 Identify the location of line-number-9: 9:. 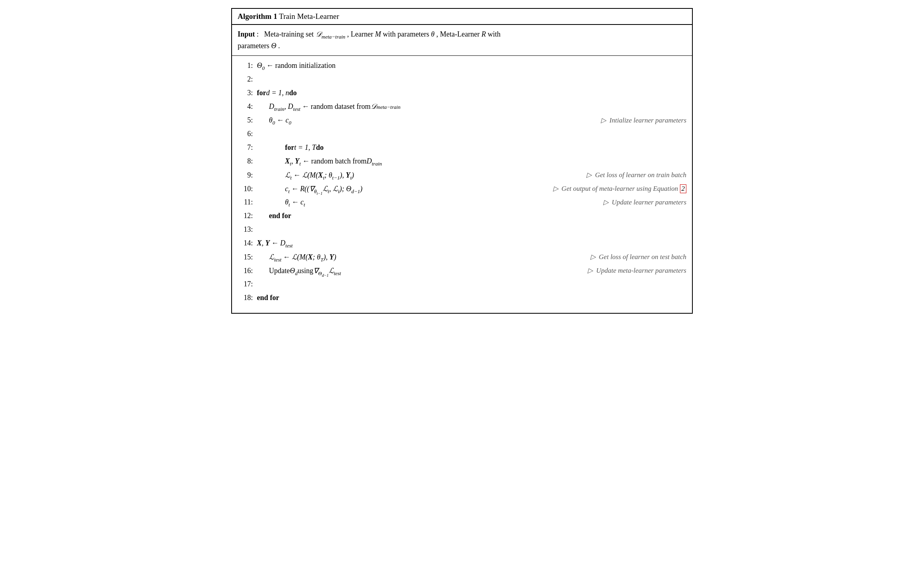
(245, 175).